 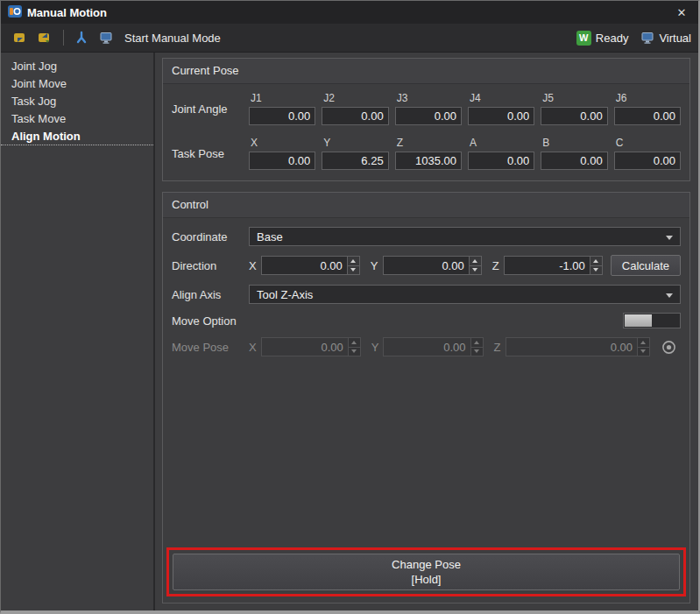 I want to click on z-header: Z, so click(x=429, y=143).